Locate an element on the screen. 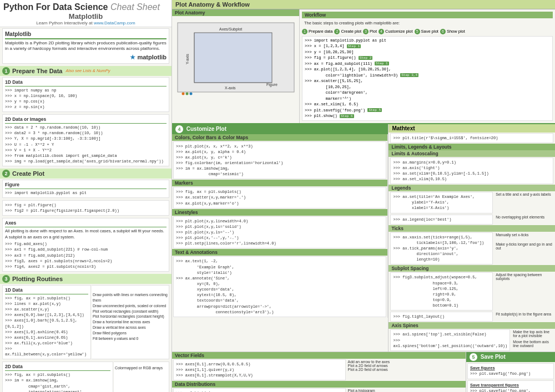  axes-code: >>> fig.add_axes() >>> ax1 = fig.add_sub… is located at coordinates (85, 255).